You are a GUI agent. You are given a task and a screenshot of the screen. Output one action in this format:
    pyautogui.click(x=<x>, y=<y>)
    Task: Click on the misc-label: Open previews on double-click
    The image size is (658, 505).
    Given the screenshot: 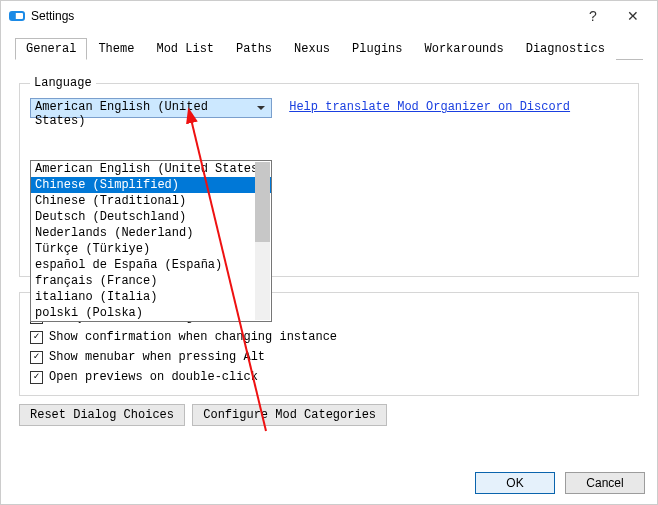 What is the action you would take?
    pyautogui.click(x=154, y=377)
    